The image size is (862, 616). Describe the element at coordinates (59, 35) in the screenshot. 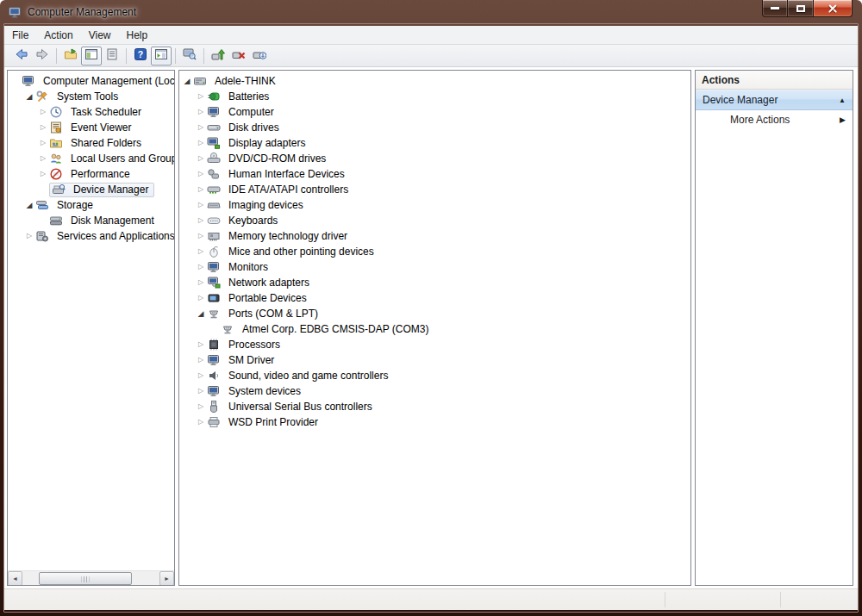

I see `menu-action: Action` at that location.